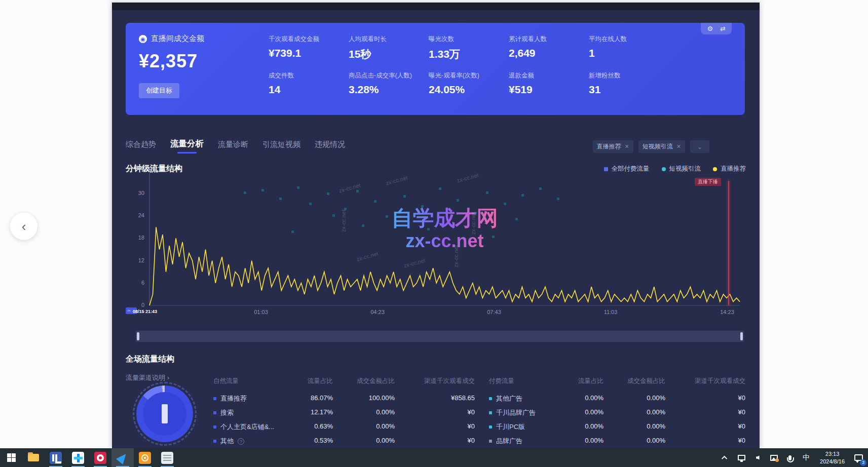  I want to click on chip-label: 直播推荐, so click(609, 147).